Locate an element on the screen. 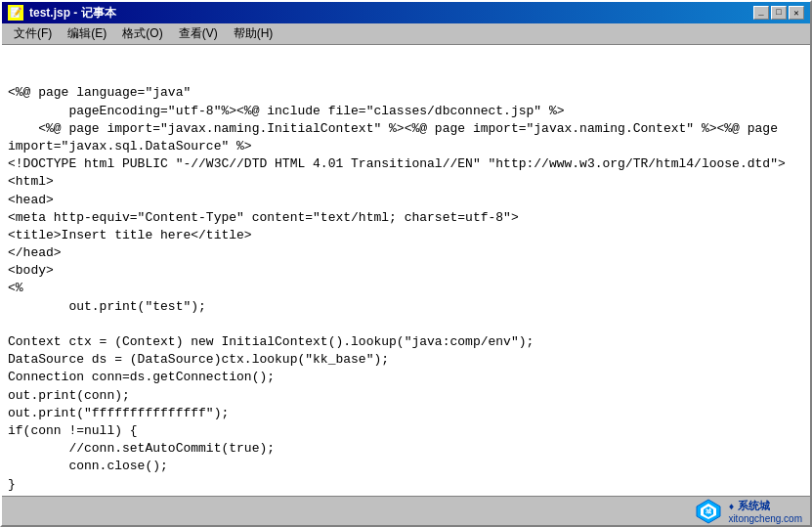 This screenshot has width=812, height=527. watermark-site: ⬧ 系统城 is located at coordinates (765, 506).